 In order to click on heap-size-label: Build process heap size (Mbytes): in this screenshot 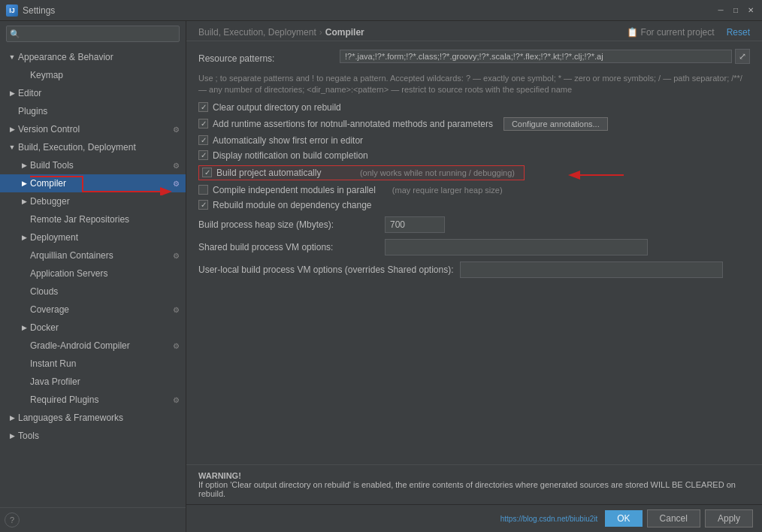, I will do `click(289, 225)`.